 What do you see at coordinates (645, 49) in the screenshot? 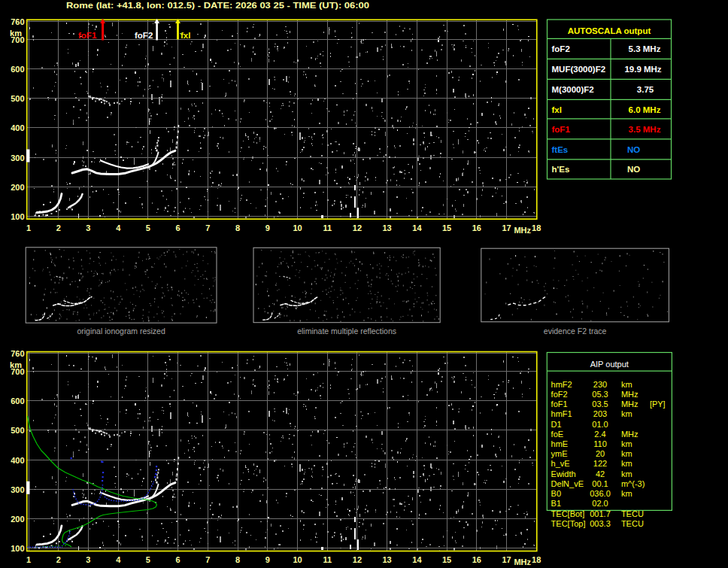
I see `svg-text: 5.3 MHz` at bounding box center [645, 49].